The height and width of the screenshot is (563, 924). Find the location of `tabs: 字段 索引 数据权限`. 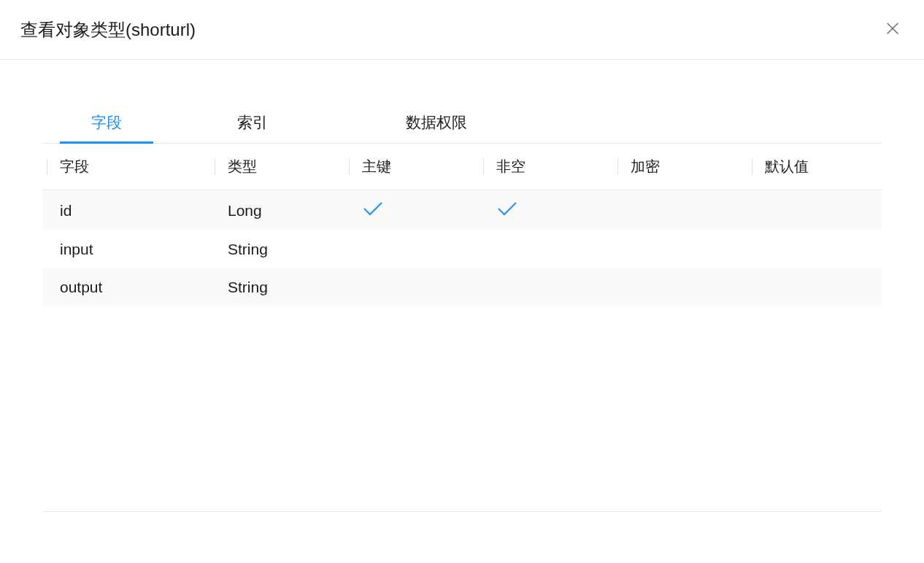

tabs: 字段 索引 数据权限 is located at coordinates (462, 124).